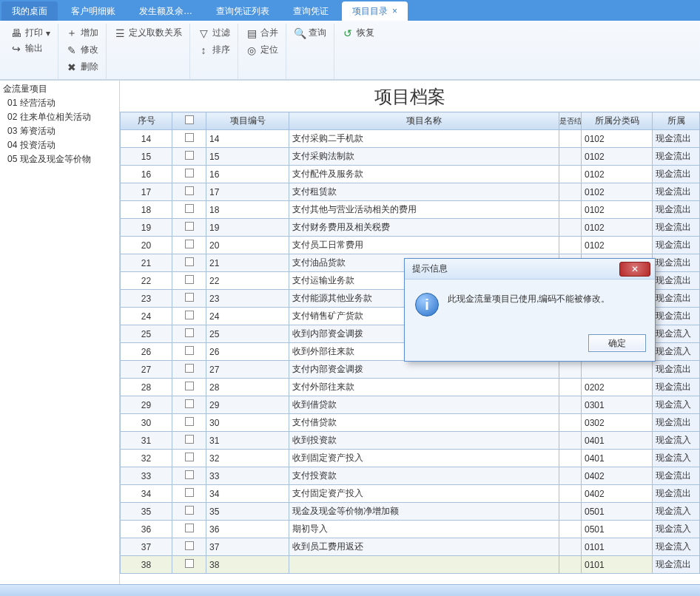  I want to click on col-code: 项目编号, so click(248, 121).